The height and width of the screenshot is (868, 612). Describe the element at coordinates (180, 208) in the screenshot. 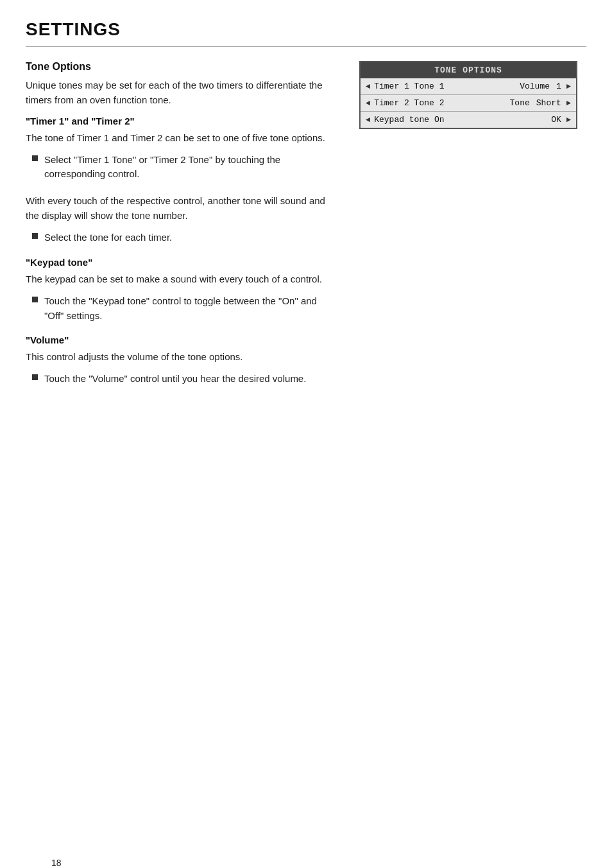

I see `touch-body: With every touch of the respective contr…` at that location.